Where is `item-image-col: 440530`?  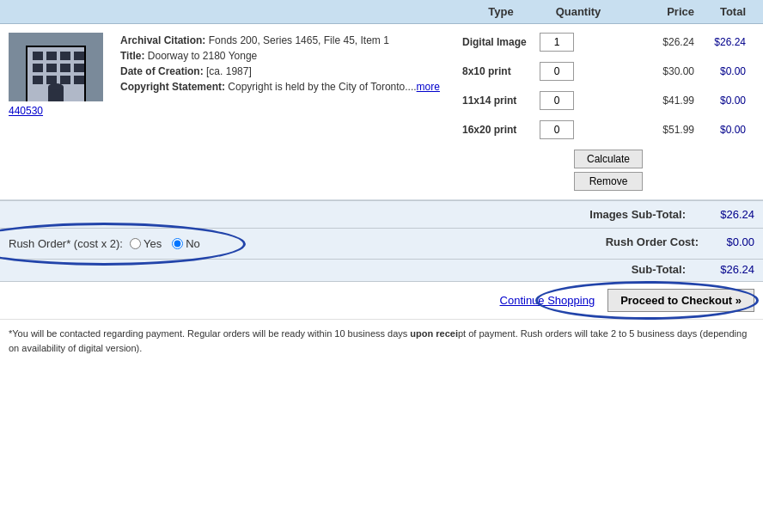
item-image-col: 440530 is located at coordinates (60, 112).